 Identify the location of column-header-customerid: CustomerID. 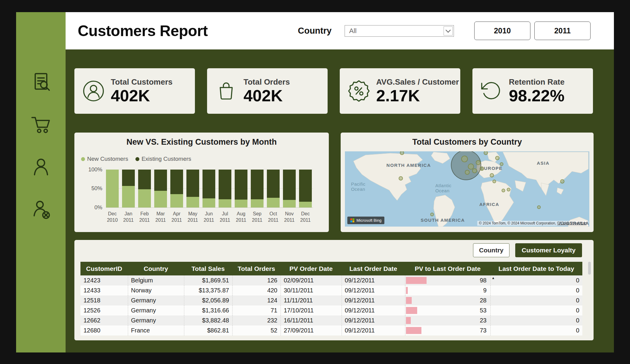
(104, 269).